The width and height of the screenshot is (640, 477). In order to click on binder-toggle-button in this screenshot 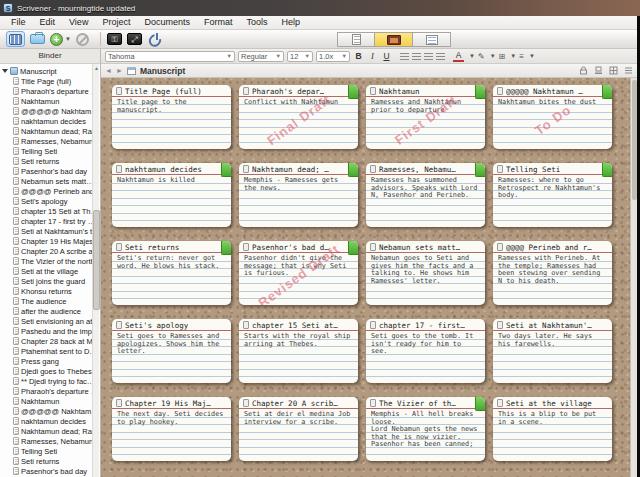, I will do `click(16, 39)`.